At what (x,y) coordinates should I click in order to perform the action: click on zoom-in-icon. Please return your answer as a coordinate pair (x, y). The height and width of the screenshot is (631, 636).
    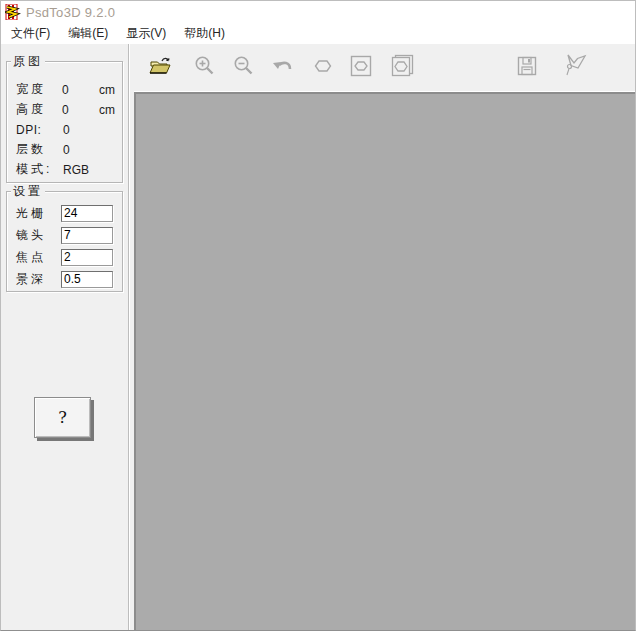
    Looking at the image, I should click on (205, 68).